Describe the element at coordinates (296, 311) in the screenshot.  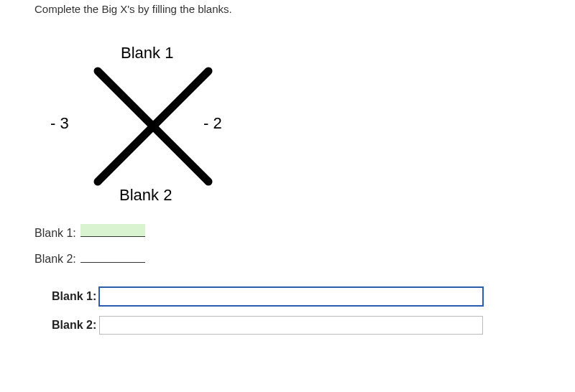
I see `answer-inputs-section: Blank 1: Blank 2:` at that location.